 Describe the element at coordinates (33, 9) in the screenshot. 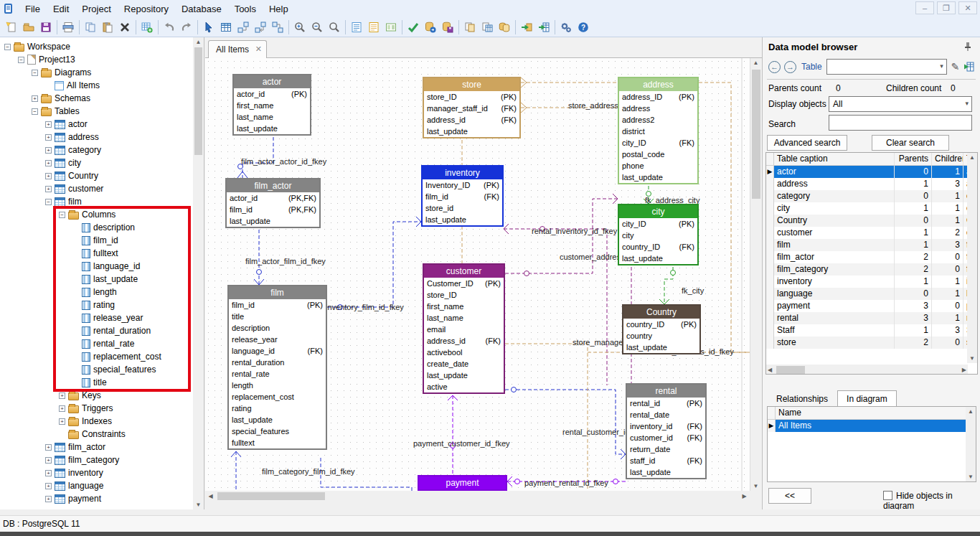

I see `menu-file: File` at that location.